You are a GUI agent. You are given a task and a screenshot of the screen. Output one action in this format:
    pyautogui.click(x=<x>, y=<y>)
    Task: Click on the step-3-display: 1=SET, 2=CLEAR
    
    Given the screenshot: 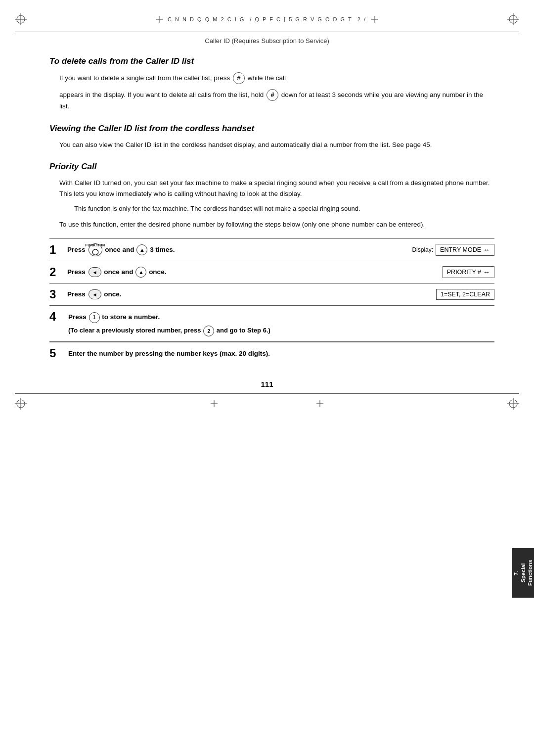 What is the action you would take?
    pyautogui.click(x=445, y=294)
    